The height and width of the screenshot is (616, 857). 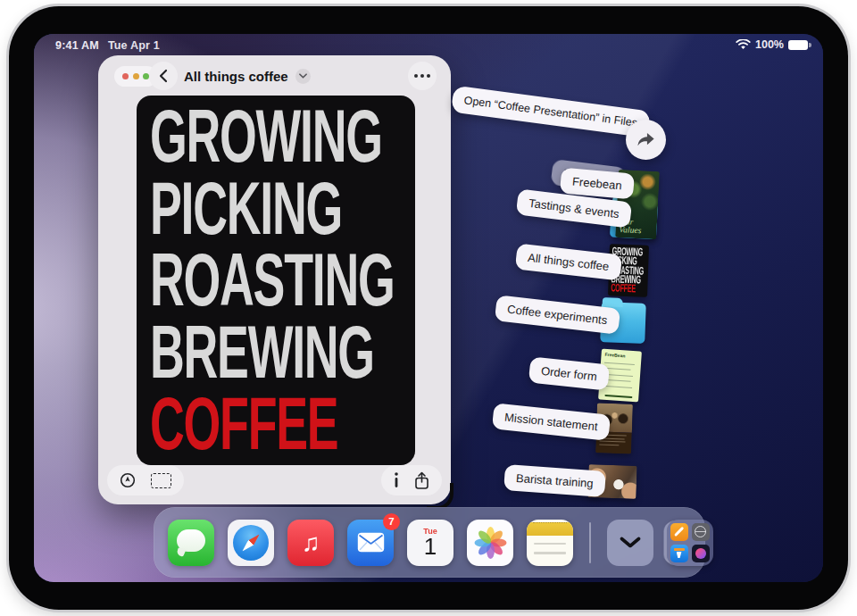 What do you see at coordinates (679, 532) in the screenshot?
I see `pages-icon` at bounding box center [679, 532].